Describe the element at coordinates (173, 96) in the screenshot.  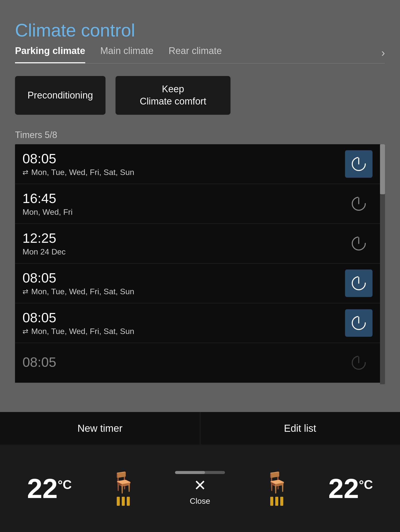
I see `keep-climate-button: KeepKeep Climate comfortClimate comfort` at that location.